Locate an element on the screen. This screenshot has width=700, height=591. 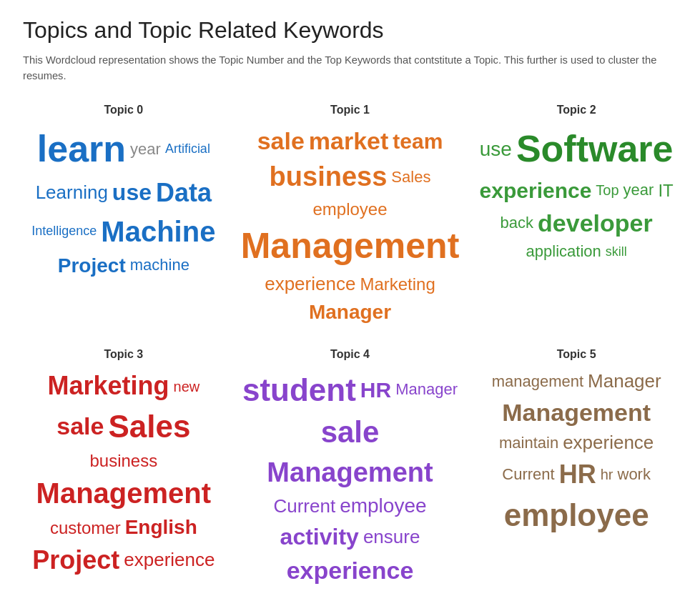
word-4-2: Manager is located at coordinates (426, 390).